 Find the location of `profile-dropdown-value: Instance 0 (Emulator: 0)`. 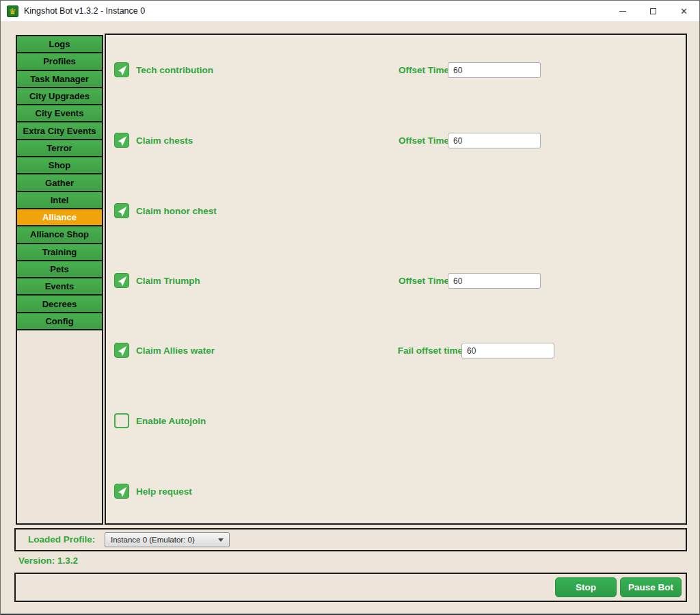

profile-dropdown-value: Instance 0 (Emulator: 0) is located at coordinates (163, 540).